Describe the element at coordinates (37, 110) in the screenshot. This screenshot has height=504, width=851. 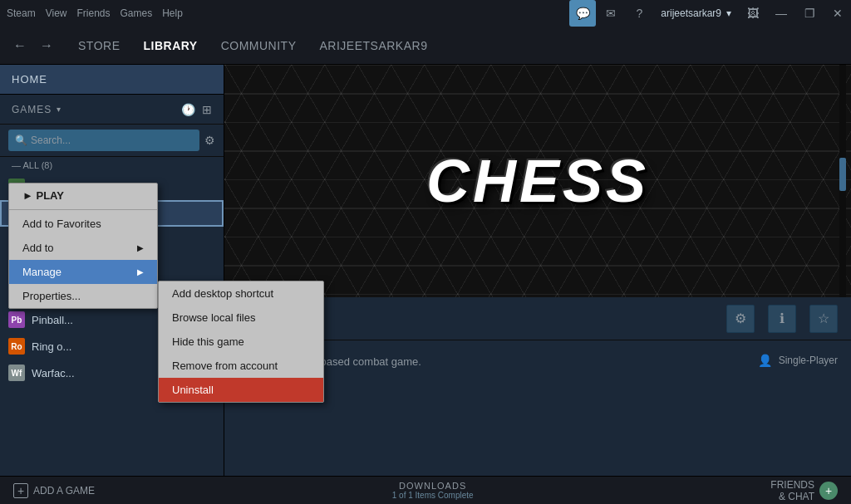
I see `games-title: GAMES ▾` at that location.